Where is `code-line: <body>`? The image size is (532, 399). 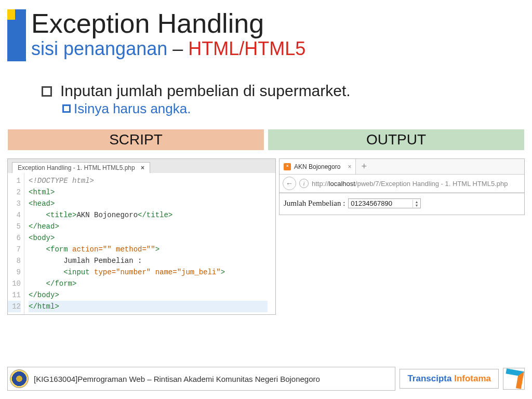
code-line: <body> is located at coordinates (42, 238).